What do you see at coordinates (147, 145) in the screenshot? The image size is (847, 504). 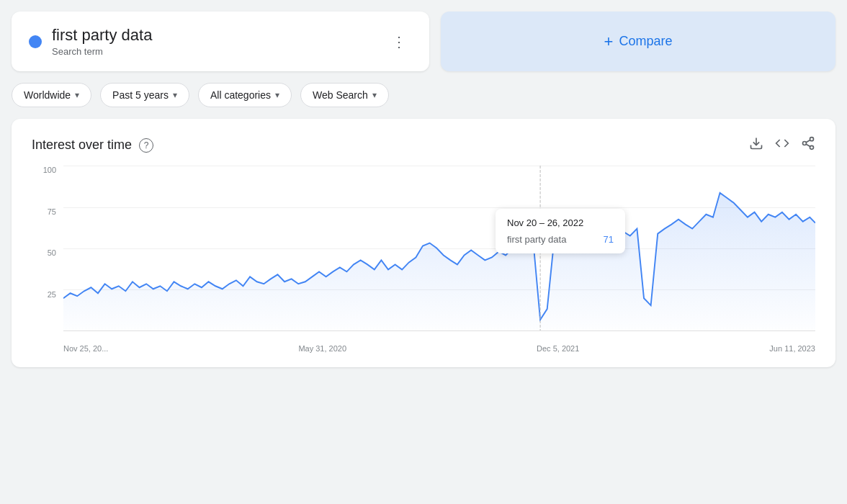 I see `help-icon-label: ?` at bounding box center [147, 145].